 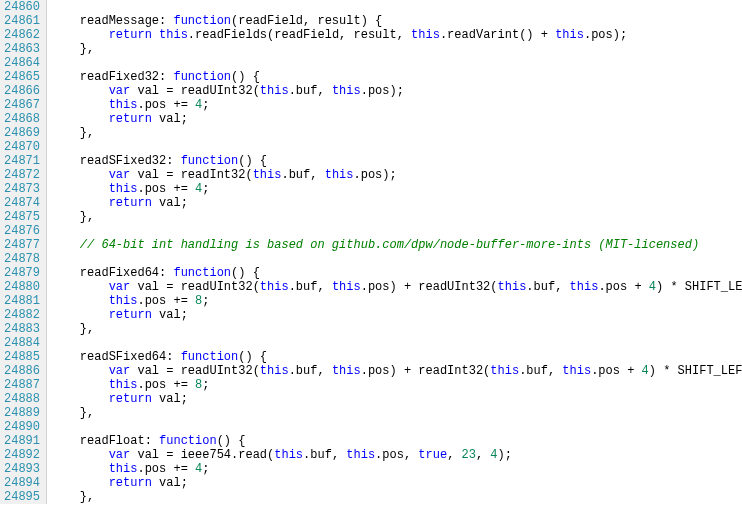 What do you see at coordinates (20, 231) in the screenshot?
I see `line-number: 24876` at bounding box center [20, 231].